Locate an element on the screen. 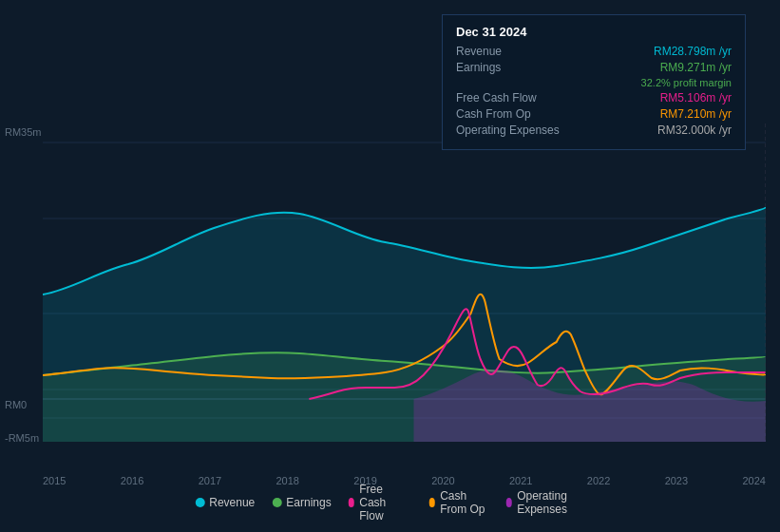 The height and width of the screenshot is (532, 780). y-label-top: RM35m is located at coordinates (23, 132).